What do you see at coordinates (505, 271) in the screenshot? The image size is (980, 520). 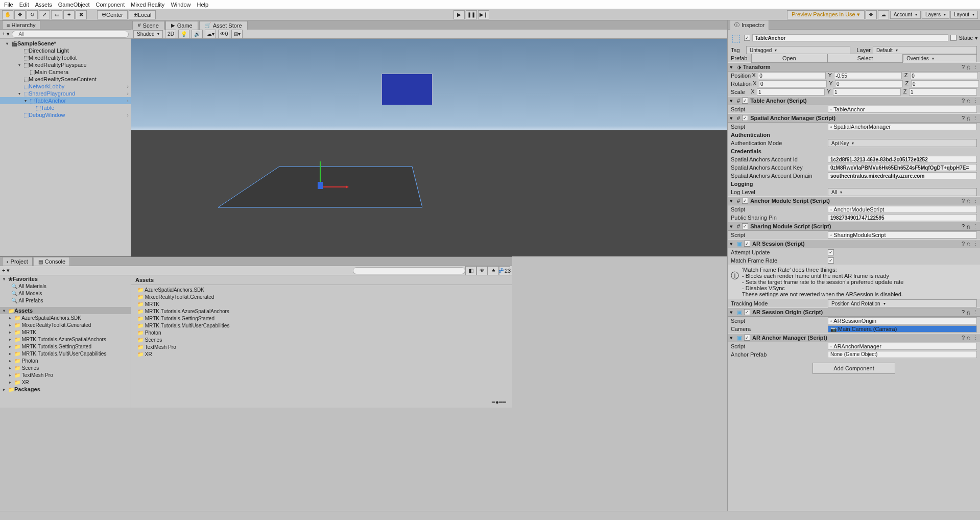 I see `hidden-count: 💤23` at bounding box center [505, 271].